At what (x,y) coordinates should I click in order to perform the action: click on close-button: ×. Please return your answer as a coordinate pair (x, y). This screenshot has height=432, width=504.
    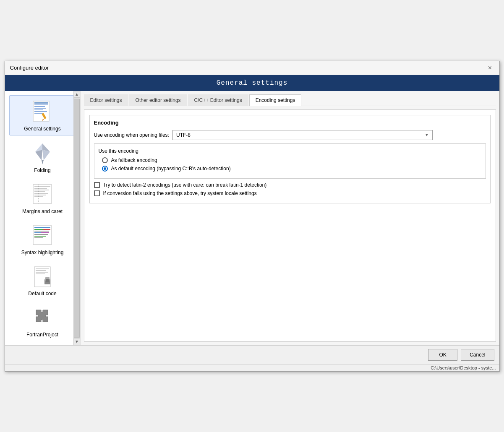
    Looking at the image, I should click on (490, 68).